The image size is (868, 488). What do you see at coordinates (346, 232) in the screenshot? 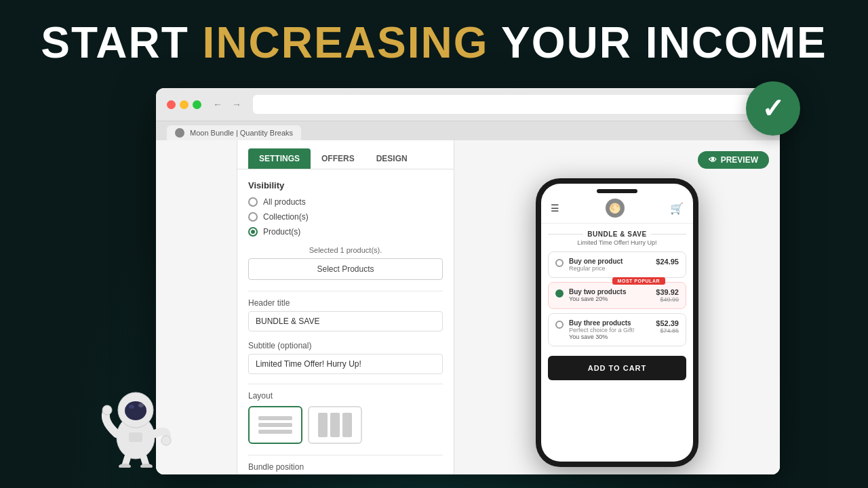
I see `radio-products: Product(s)` at bounding box center [346, 232].